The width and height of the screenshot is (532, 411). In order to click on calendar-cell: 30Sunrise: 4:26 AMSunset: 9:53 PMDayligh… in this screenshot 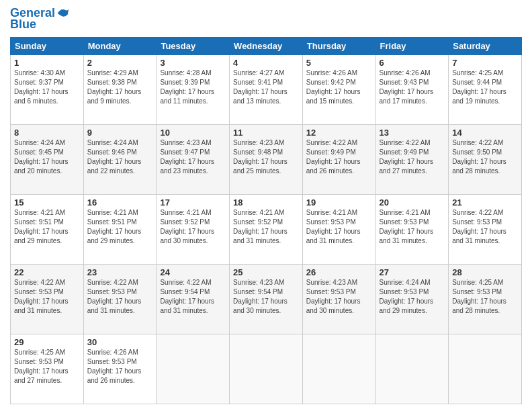, I will do `click(120, 369)`.